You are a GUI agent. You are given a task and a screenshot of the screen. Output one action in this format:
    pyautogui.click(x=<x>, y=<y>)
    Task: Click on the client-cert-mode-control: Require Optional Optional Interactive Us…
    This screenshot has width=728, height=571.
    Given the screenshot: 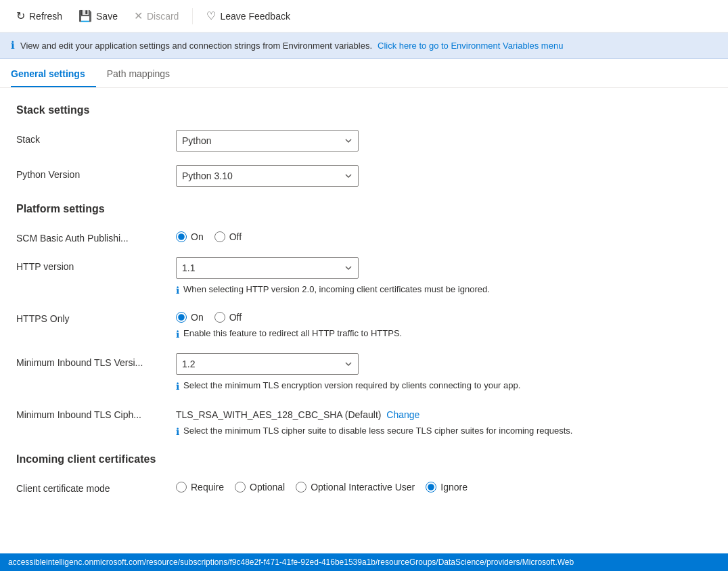 What is the action you would take?
    pyautogui.click(x=384, y=486)
    